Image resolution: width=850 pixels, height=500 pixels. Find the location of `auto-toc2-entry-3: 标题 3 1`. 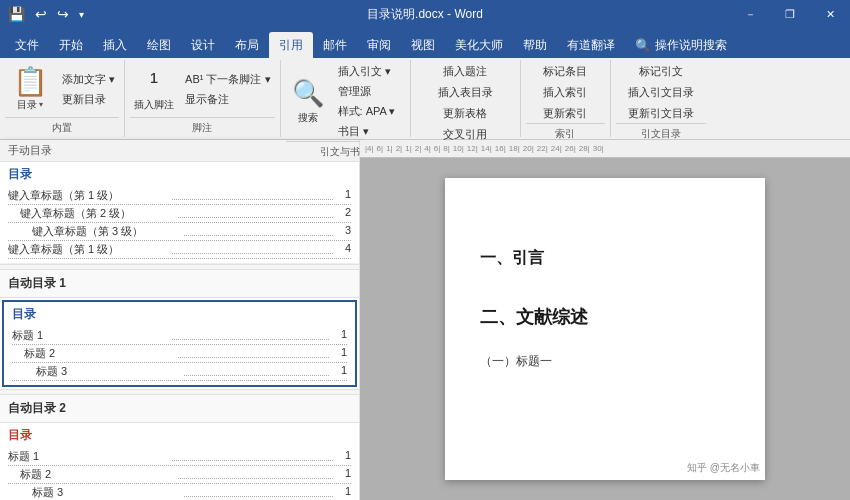

auto-toc2-entry-3: 标题 3 1 is located at coordinates (180, 492).